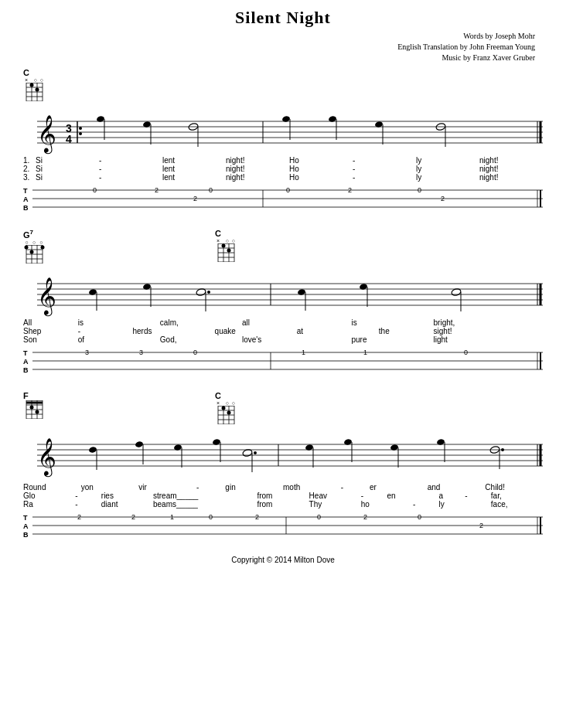 This screenshot has height=728, width=566. Describe the element at coordinates (226, 410) in the screenshot. I see `chord-diagram-C3: C ×○○` at that location.